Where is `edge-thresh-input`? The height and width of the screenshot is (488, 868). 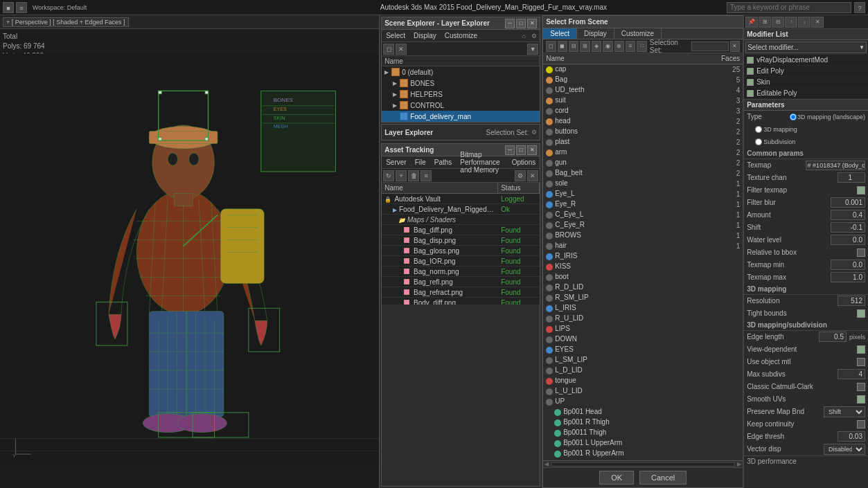 edge-thresh-input is located at coordinates (851, 436).